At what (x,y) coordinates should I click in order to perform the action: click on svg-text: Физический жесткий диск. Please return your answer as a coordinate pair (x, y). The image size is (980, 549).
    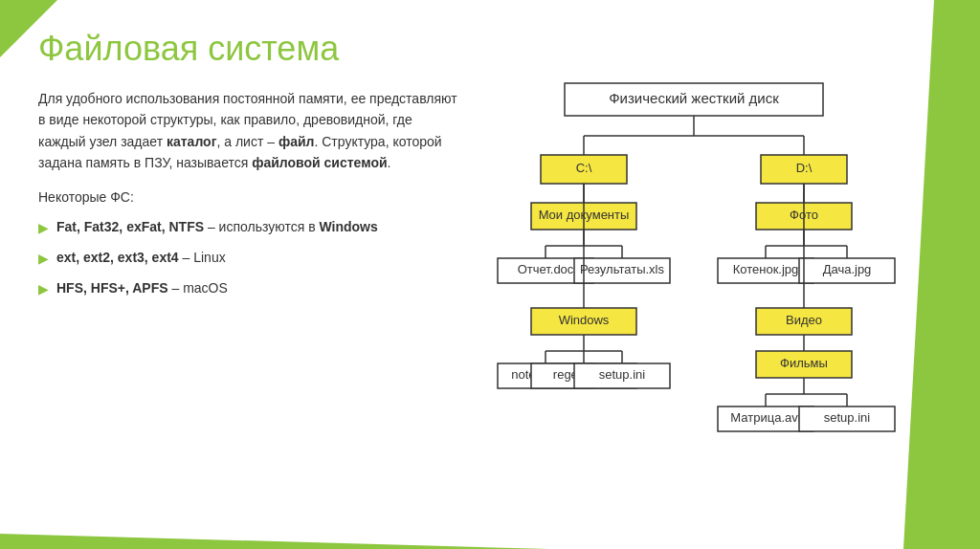
    Looking at the image, I should click on (694, 98).